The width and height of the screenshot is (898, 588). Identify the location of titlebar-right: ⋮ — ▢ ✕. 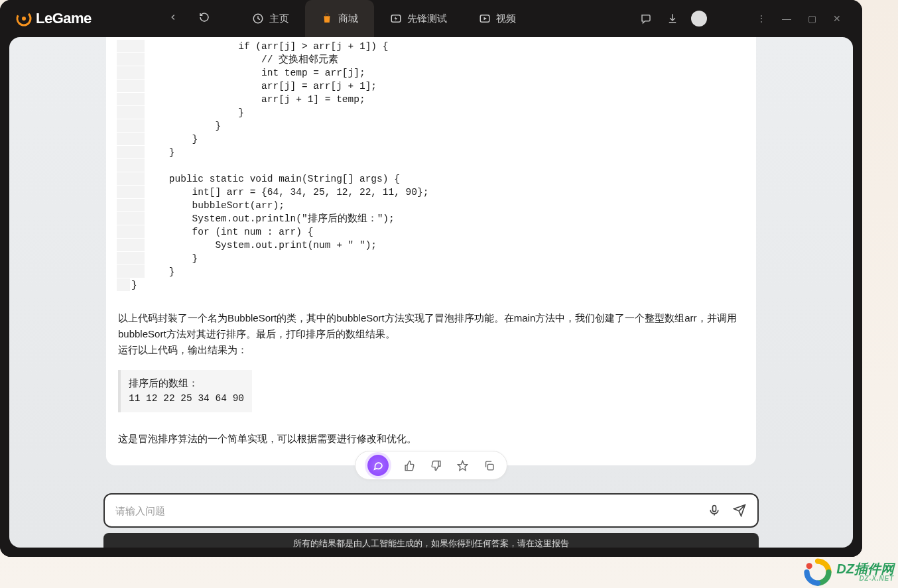
(747, 19).